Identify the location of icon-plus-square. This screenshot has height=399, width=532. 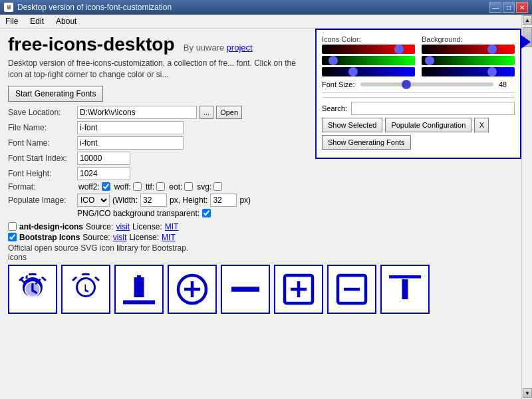
(299, 289).